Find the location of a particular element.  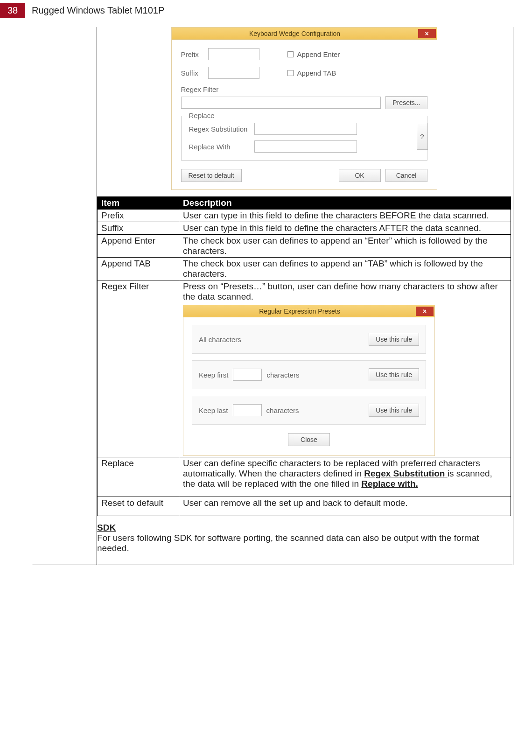

regex-filter-input is located at coordinates (281, 103).